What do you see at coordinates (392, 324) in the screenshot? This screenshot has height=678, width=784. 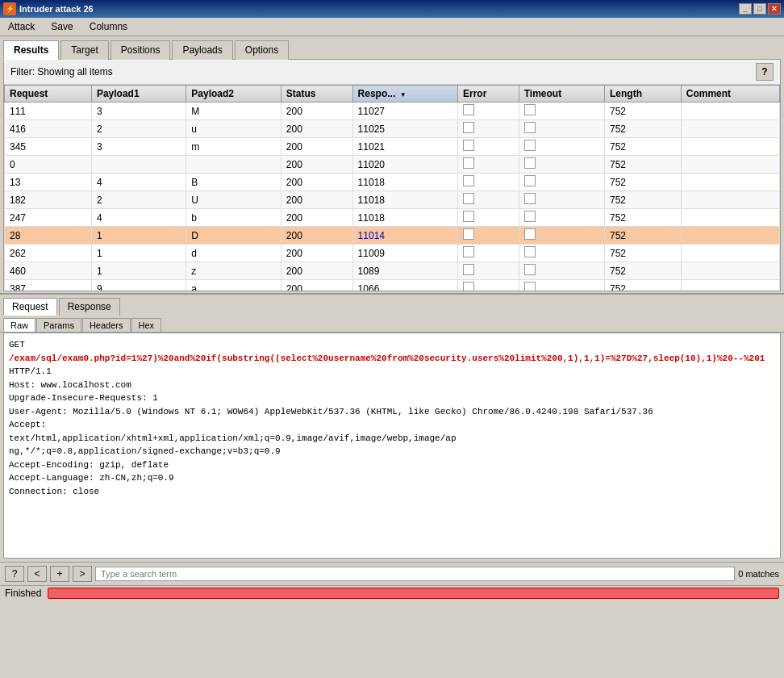 I see `sub-tab-bar: Raw Params Headers Hex` at bounding box center [392, 324].